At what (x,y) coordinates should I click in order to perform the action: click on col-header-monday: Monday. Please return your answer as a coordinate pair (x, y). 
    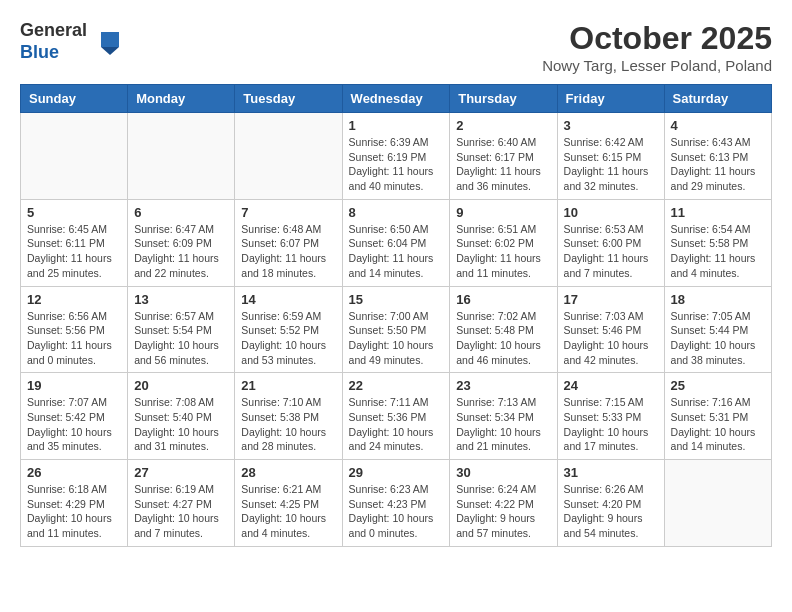
    Looking at the image, I should click on (182, 99).